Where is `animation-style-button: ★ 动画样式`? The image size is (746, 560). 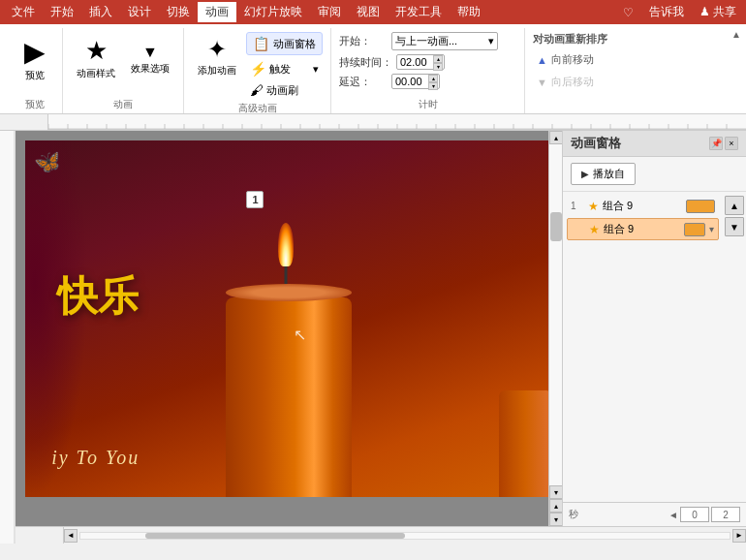
animation-style-button: ★ 动画样式 is located at coordinates (96, 58).